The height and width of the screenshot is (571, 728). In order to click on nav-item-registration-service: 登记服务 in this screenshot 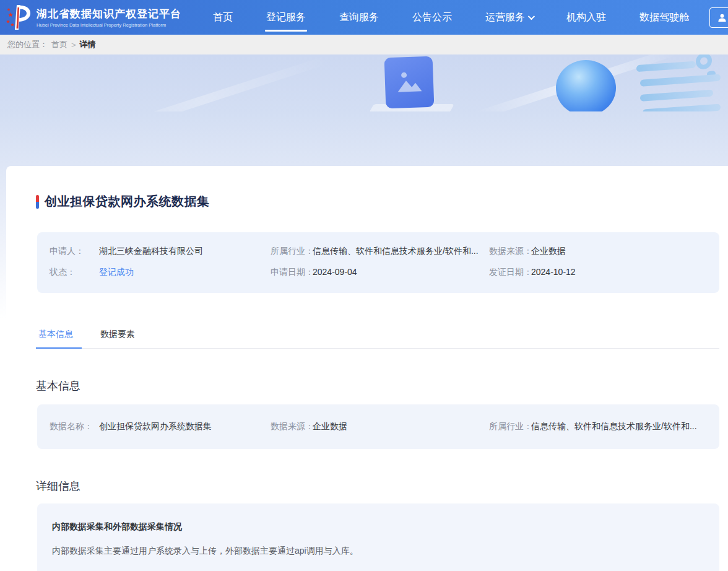, I will do `click(286, 17)`.